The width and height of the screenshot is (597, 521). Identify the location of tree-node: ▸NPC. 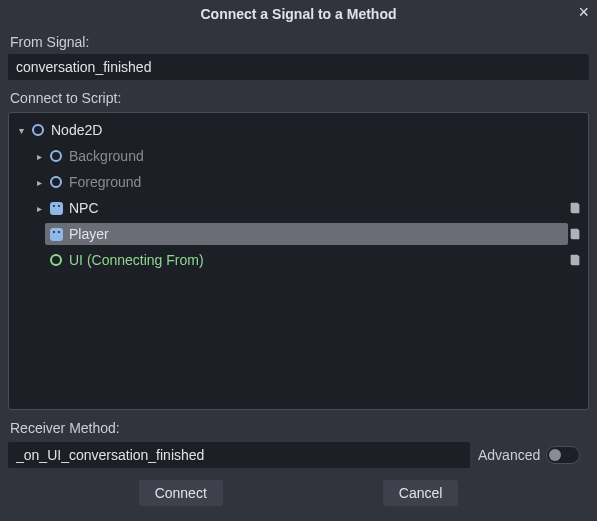
(298, 208).